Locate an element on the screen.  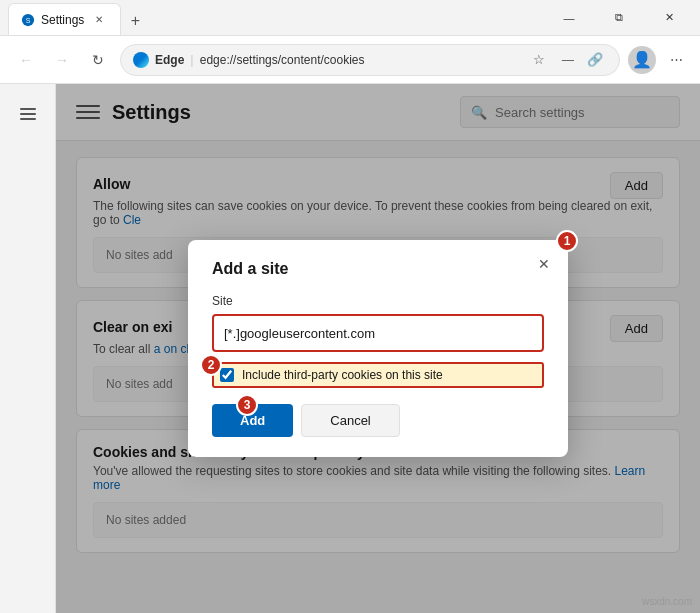
profile-icon: 👤 is located at coordinates (642, 60).